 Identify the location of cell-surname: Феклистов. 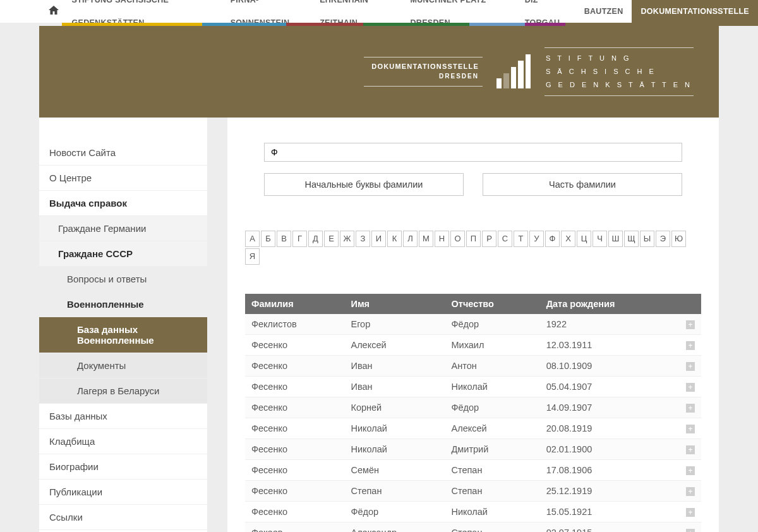
(294, 325).